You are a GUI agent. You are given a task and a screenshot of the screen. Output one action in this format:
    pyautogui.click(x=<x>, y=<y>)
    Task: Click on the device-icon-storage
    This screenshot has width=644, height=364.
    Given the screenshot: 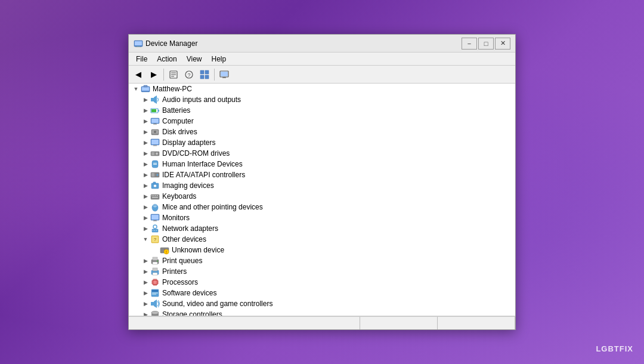 What is the action you would take?
    pyautogui.click(x=155, y=313)
    